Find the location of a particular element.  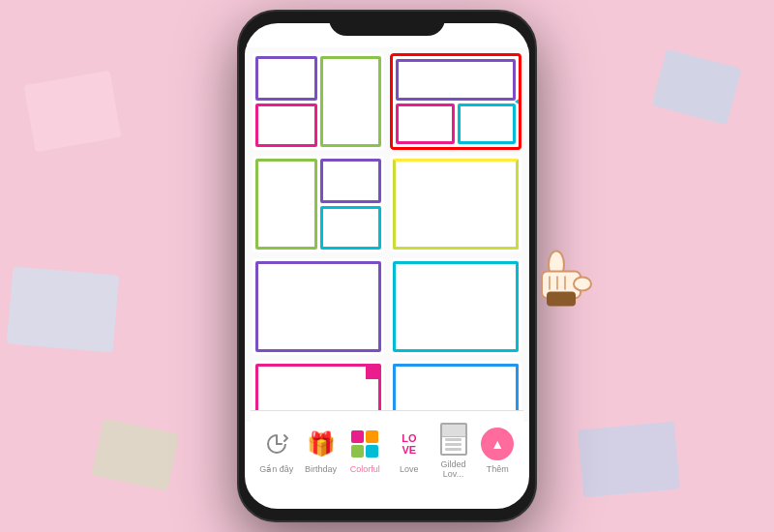

nav-label-more: Thêm is located at coordinates (497, 469).